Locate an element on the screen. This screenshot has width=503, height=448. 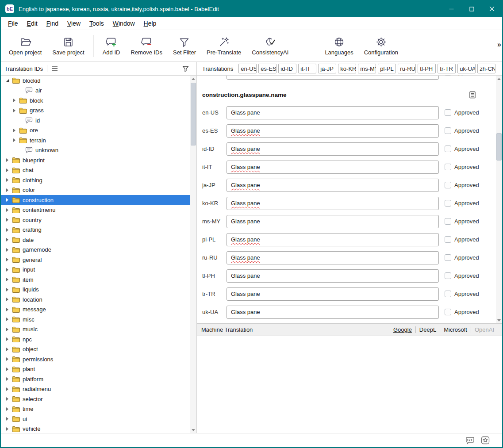
tree-item: music is located at coordinates (96, 330).